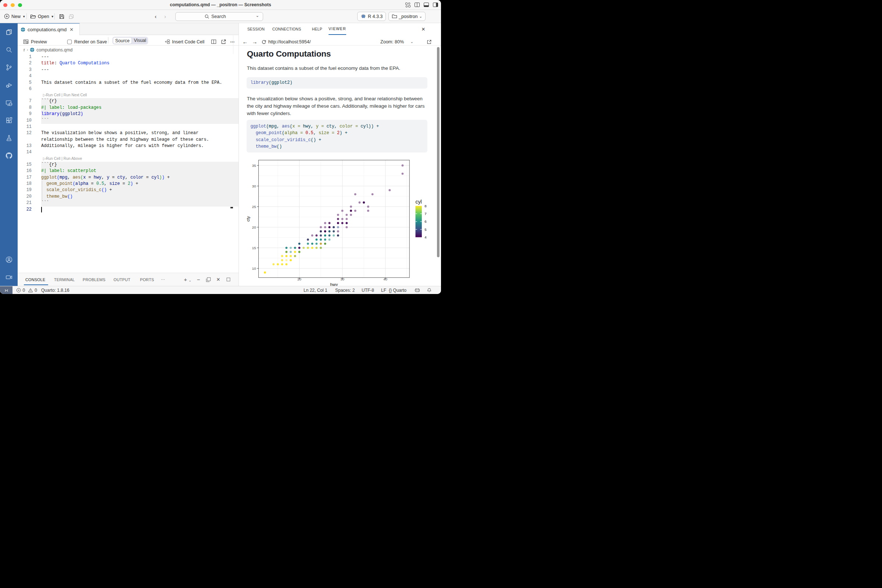 The image size is (882, 588). Describe the element at coordinates (425, 221) in the screenshot. I see `svg-text: 6` at that location.